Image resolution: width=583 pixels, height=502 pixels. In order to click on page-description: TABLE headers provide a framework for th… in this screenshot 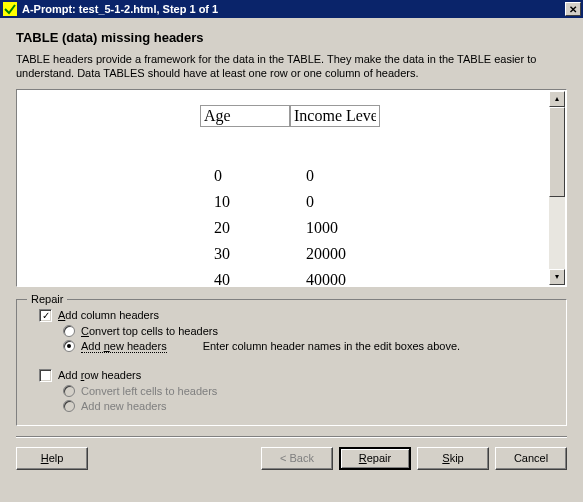, I will do `click(292, 67)`.